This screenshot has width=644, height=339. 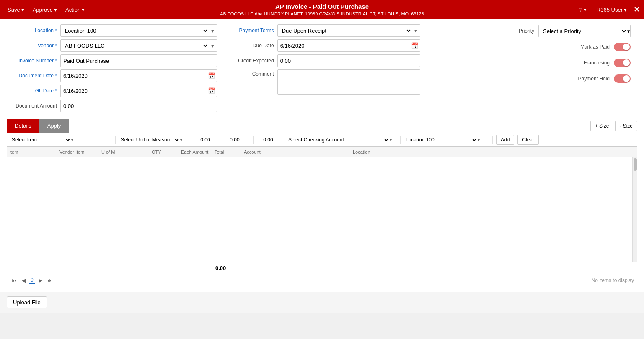 What do you see at coordinates (55, 10) in the screenshot?
I see `approve-dropdown-icon: ▾` at bounding box center [55, 10].